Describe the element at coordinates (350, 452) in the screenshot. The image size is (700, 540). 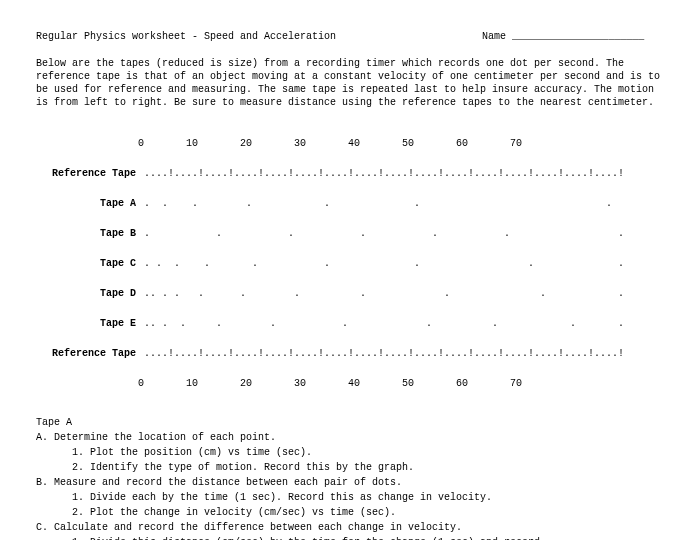
I see `step-a-1: 1. Plot the position (cm) vs time (sec).` at that location.